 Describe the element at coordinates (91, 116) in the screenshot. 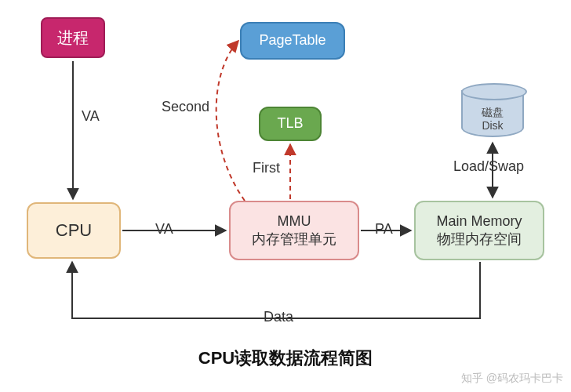

I see `edge-label-va-proc: VA` at that location.